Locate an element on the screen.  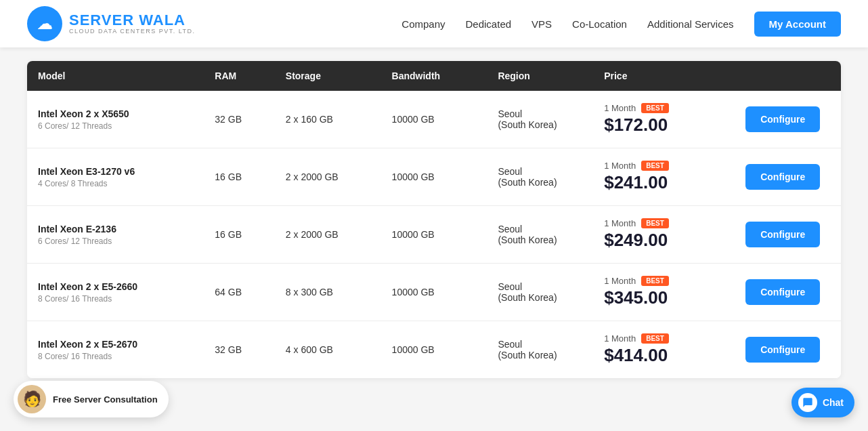
table-row: Intel Xeon 2 x E5-2670 8 Cores/ 16 Threa… is located at coordinates (434, 350).